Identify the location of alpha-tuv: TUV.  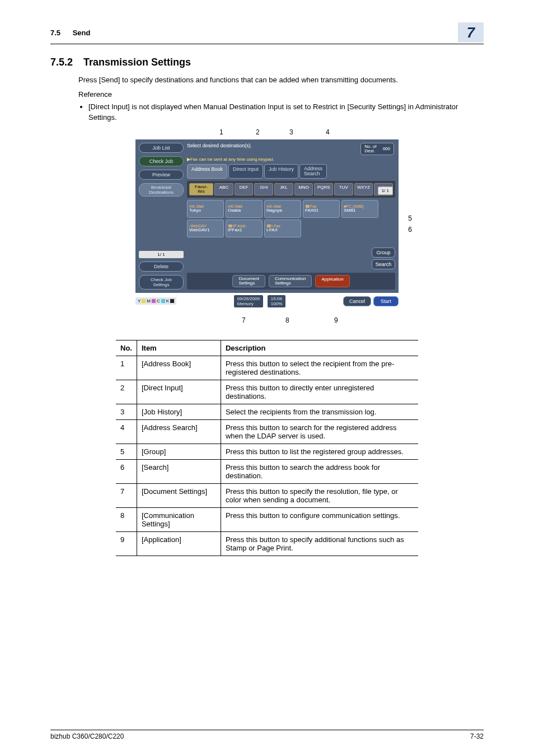
(344, 189).